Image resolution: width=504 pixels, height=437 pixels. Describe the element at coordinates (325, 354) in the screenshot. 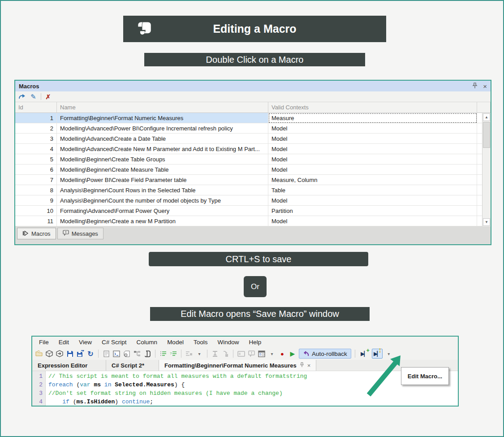

I see `auto-rollback-button: Auto-rollback` at that location.